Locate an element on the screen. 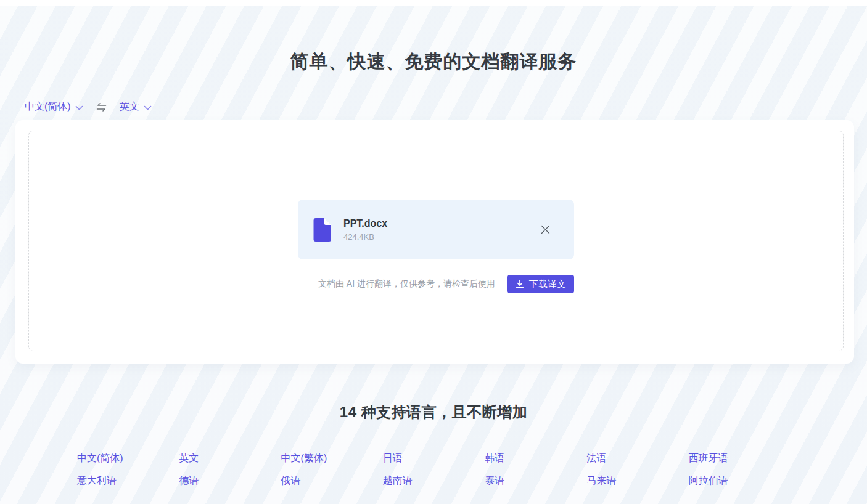  supported-languages-grid: 中文(简体) 英文 中文(繁体) 日语 韩语 法语 西班牙语 意大利语 德语 俄… is located at coordinates (434, 469).